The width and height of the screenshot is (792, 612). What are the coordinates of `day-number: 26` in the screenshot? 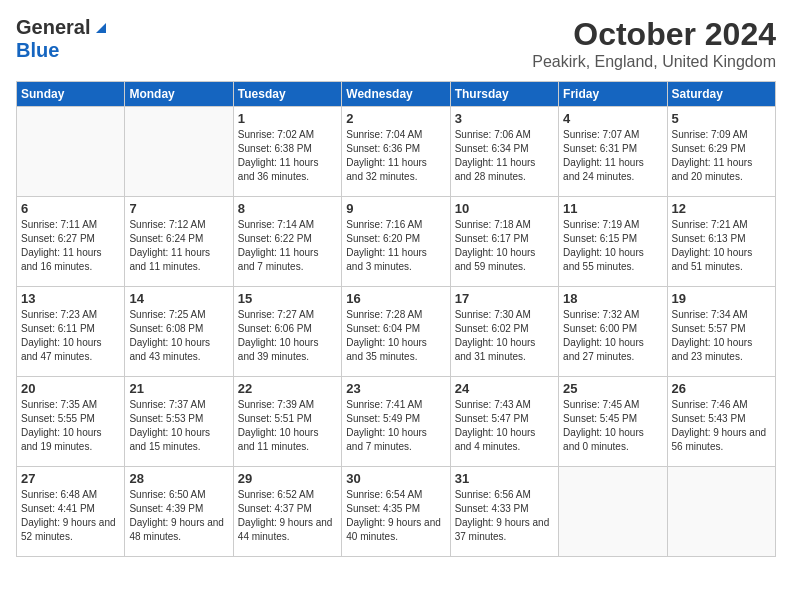 It's located at (722, 388).